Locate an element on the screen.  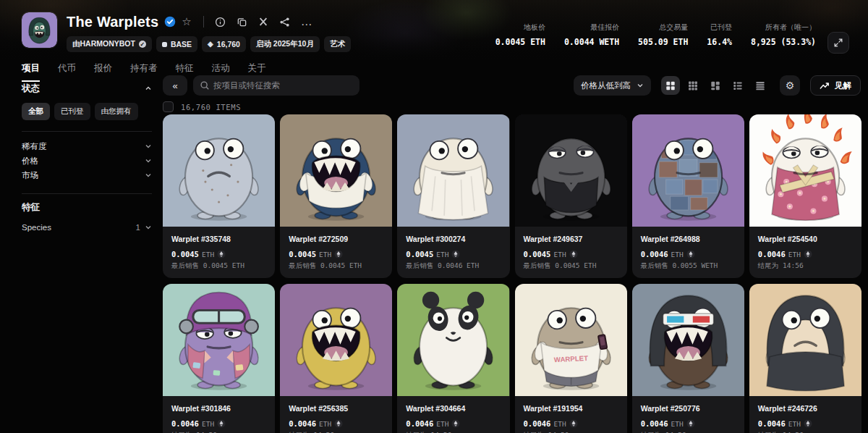
nft-title: Warplet #249637 is located at coordinates (571, 239).